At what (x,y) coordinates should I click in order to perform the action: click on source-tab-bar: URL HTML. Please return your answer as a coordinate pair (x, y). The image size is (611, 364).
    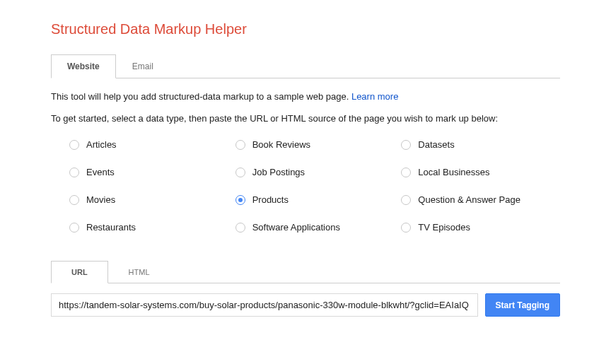
    Looking at the image, I should click on (306, 272).